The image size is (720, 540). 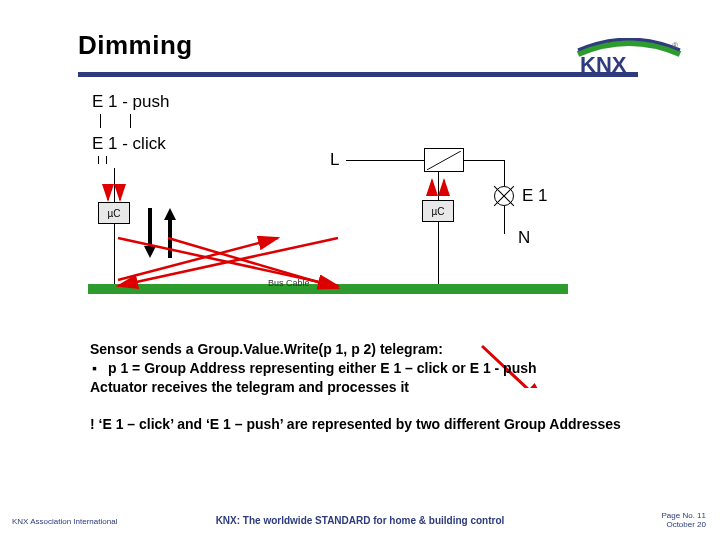 What do you see at coordinates (684, 525) in the screenshot?
I see `footer-date: October 20` at bounding box center [684, 525].